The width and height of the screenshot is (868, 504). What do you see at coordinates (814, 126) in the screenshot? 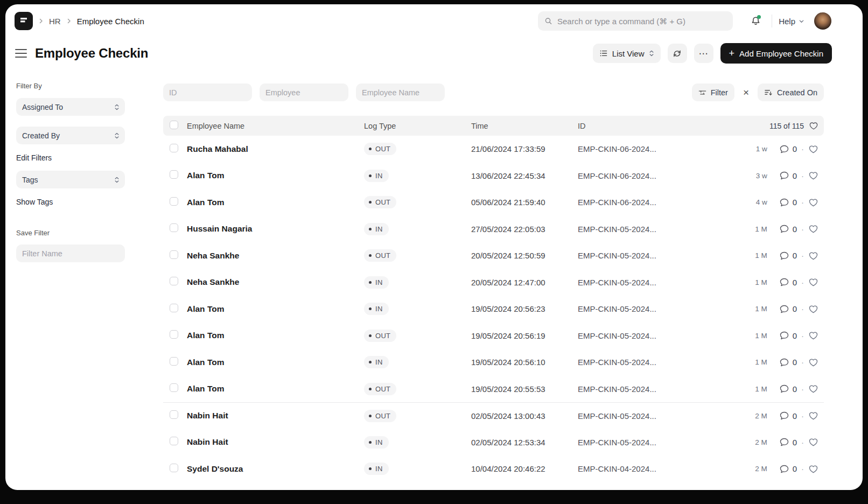
I see `heart-icon` at bounding box center [814, 126].